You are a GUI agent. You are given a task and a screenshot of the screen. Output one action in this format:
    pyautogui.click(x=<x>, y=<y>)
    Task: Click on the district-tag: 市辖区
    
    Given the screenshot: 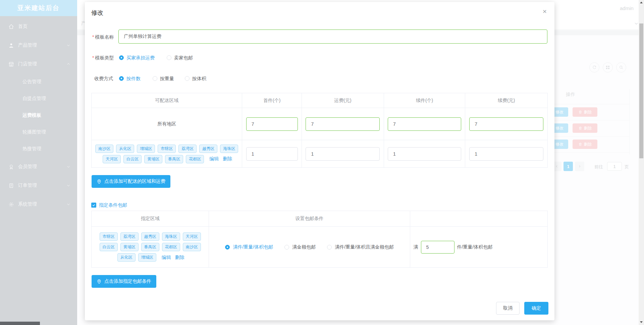 What is the action you would take?
    pyautogui.click(x=109, y=237)
    